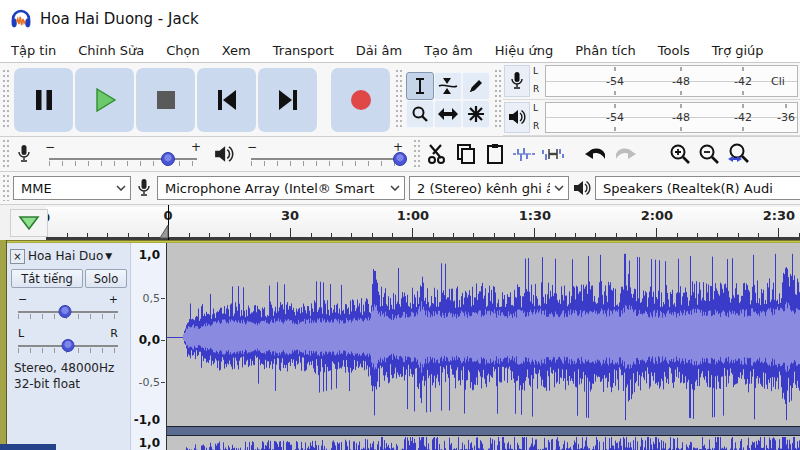 This screenshot has width=800, height=450. What do you see at coordinates (147, 420) in the screenshot?
I see `vr-n1: -1,0` at bounding box center [147, 420].